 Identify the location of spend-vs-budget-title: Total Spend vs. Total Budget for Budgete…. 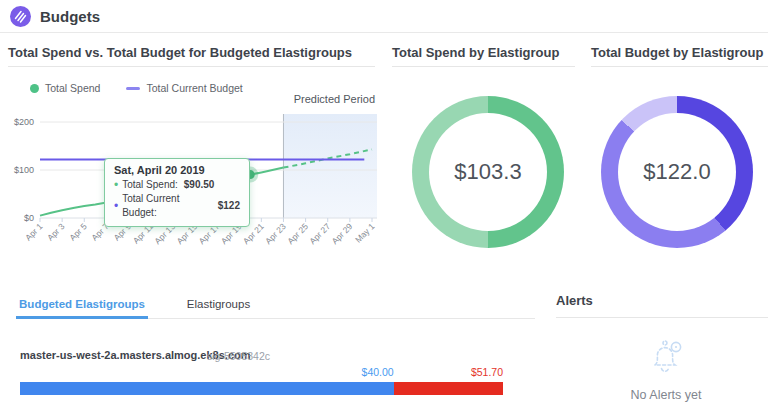
(180, 52).